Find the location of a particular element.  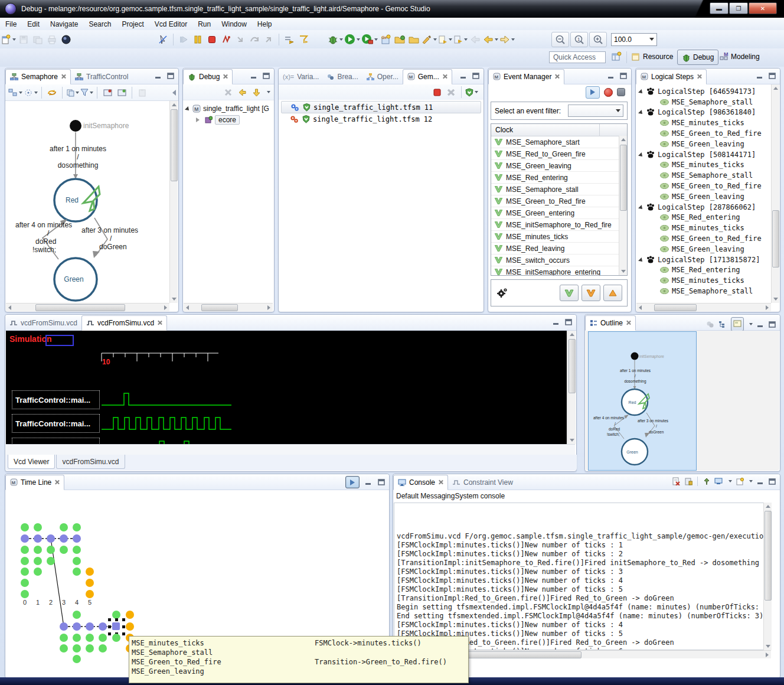

clear-console-icon is located at coordinates (676, 481).